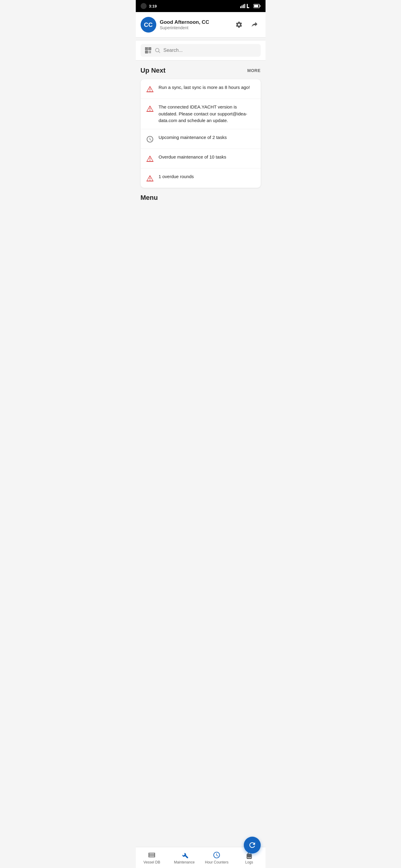  What do you see at coordinates (257, 6) in the screenshot?
I see `battery-icon` at bounding box center [257, 6].